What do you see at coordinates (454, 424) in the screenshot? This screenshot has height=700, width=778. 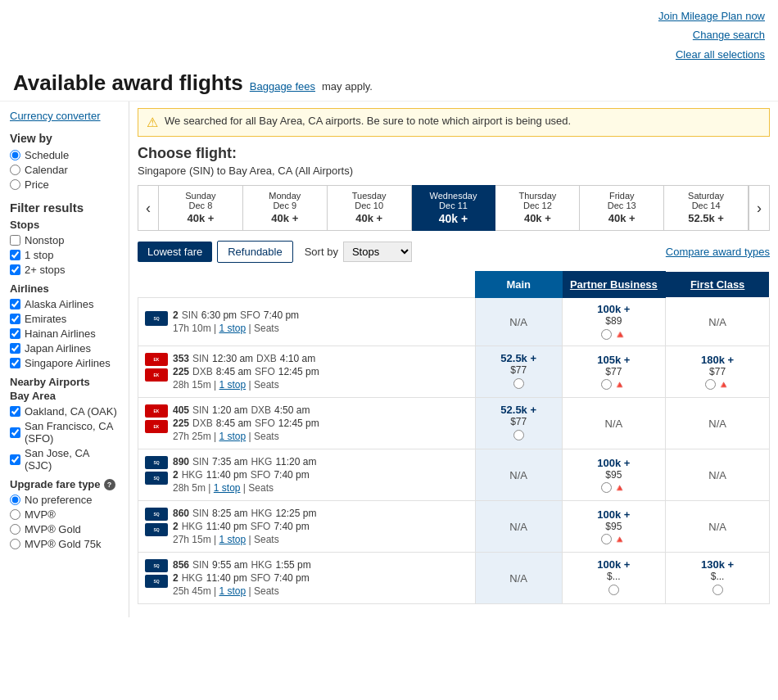 I see `flight-row-3: EK EK 405 SIN 1:20 am` at bounding box center [454, 424].